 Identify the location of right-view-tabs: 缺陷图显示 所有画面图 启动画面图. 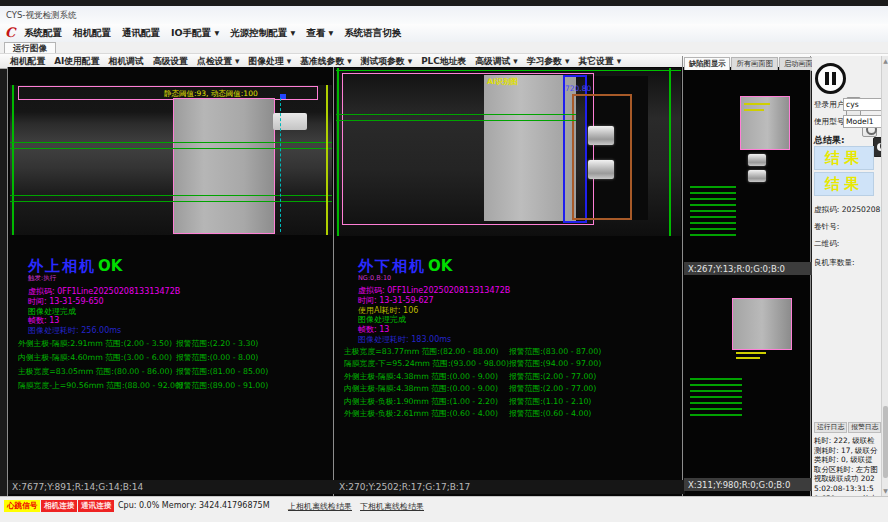
(754, 64).